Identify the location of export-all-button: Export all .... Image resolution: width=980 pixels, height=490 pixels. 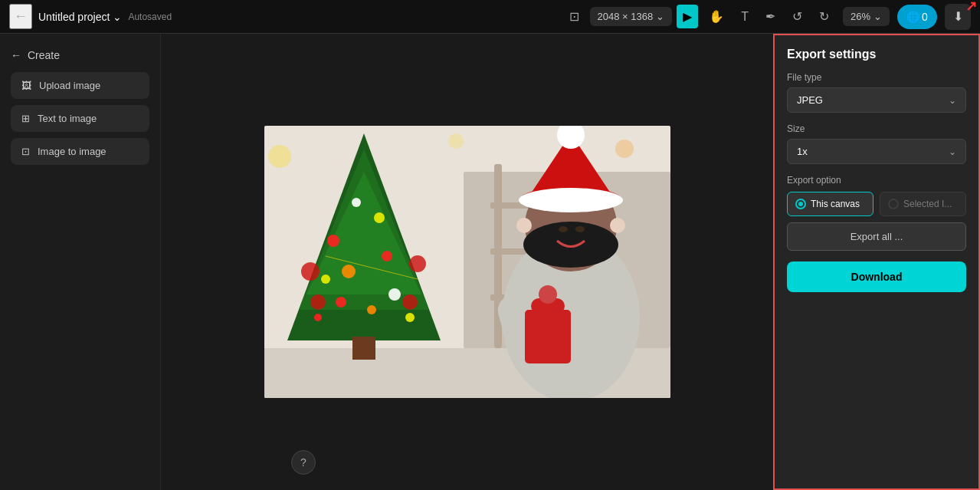
(877, 236).